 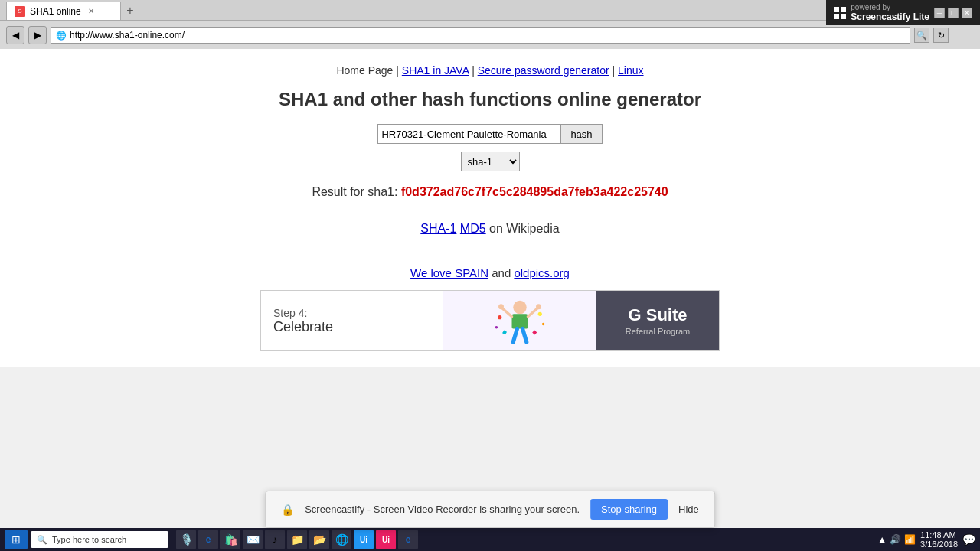 I want to click on screencastify-badge: powered by Screencastify Lite ─ □ ✕, so click(x=903, y=12).